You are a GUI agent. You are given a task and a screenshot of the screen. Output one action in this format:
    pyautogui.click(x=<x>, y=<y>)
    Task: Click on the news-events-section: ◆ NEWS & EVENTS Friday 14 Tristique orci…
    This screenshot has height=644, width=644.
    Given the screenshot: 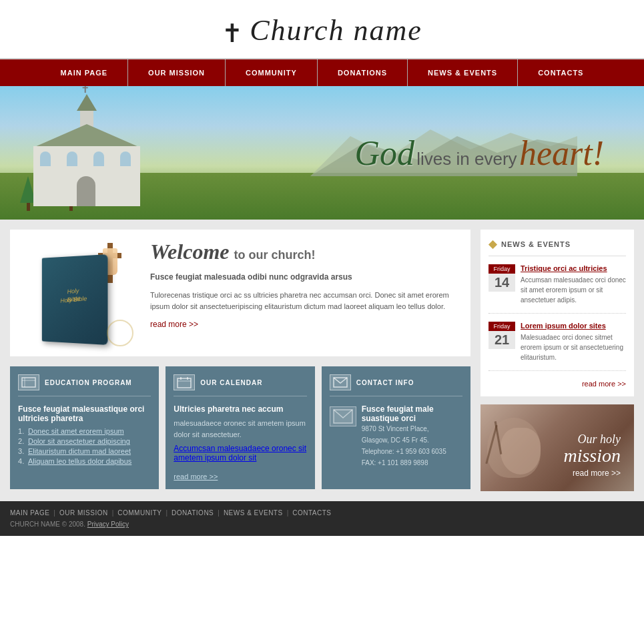 What is the action you would take?
    pyautogui.click(x=557, y=313)
    